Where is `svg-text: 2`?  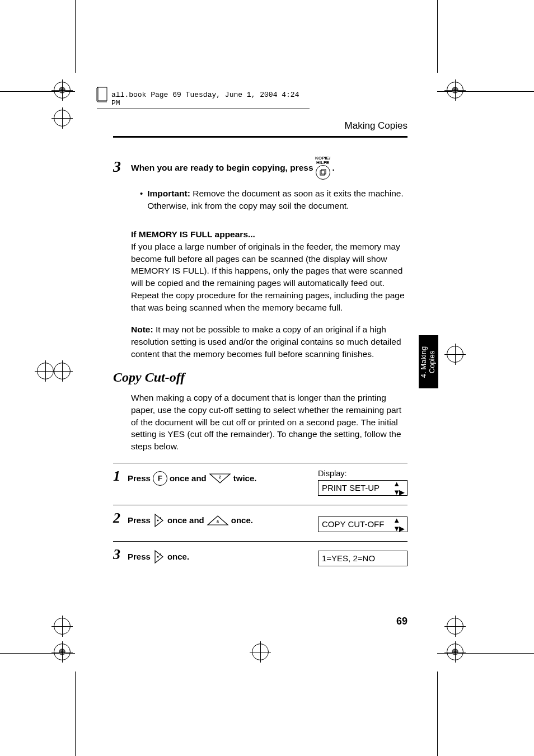
svg-text: 2 is located at coordinates (220, 477).